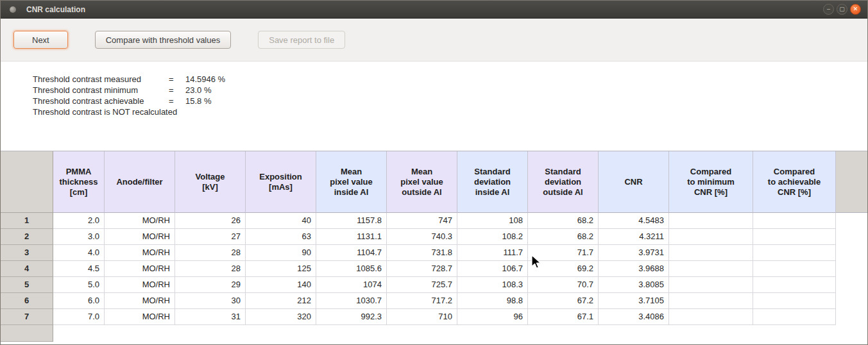 The image size is (868, 345). Describe the element at coordinates (352, 269) in the screenshot. I see `cell-mean-inside-al: 1085.6` at that location.